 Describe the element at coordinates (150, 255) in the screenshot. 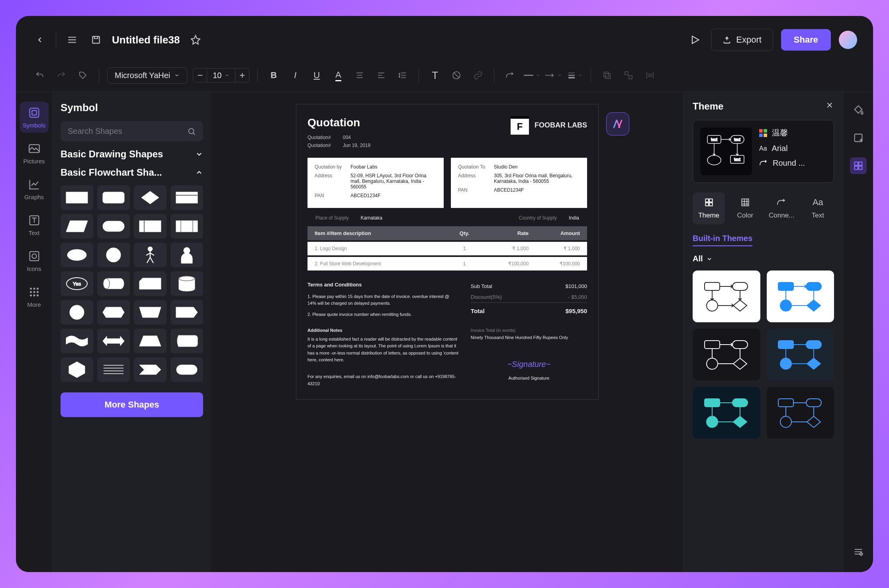

I see `shape-stick-figure` at that location.